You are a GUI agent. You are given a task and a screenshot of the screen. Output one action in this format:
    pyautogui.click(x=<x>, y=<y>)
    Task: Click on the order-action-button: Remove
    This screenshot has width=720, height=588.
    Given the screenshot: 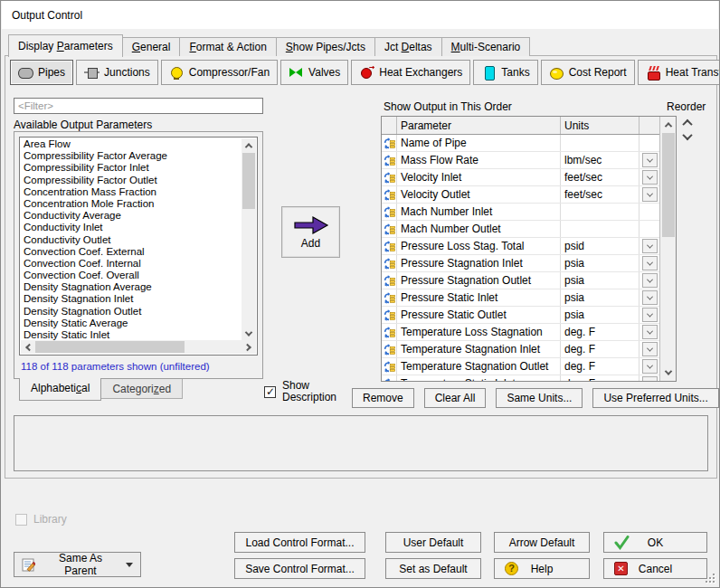 What is the action you would take?
    pyautogui.click(x=384, y=398)
    